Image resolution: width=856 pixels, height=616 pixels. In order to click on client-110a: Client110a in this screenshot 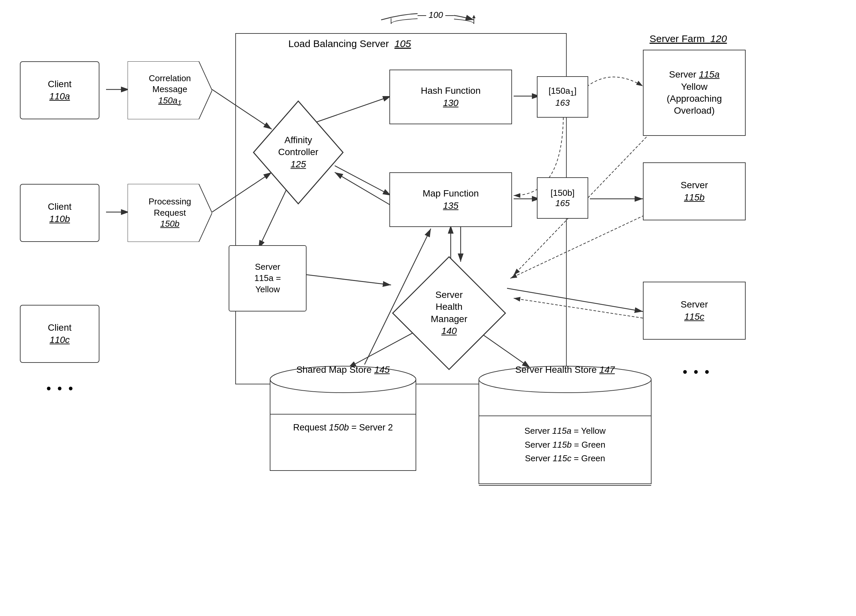, I will do `click(60, 90)`.